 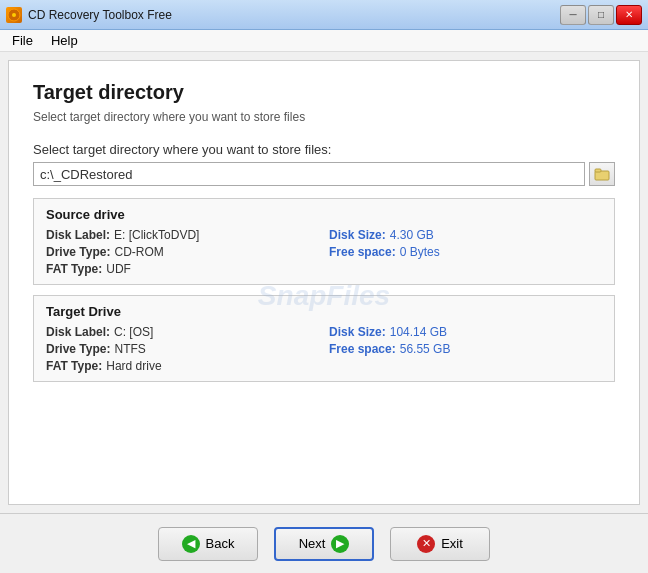 I want to click on maximize-button: □, so click(x=601, y=15).